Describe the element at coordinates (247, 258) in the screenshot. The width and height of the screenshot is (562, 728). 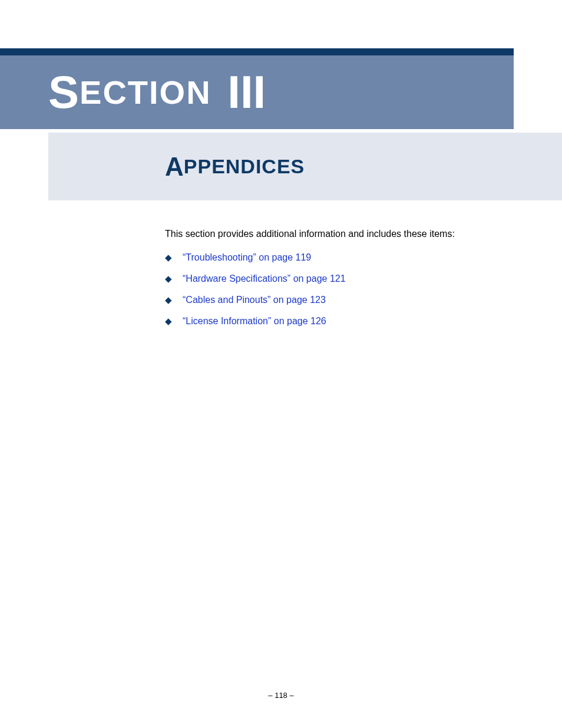
I see `xref-link-troubleshooting: “Troubleshooting” on page 119` at that location.